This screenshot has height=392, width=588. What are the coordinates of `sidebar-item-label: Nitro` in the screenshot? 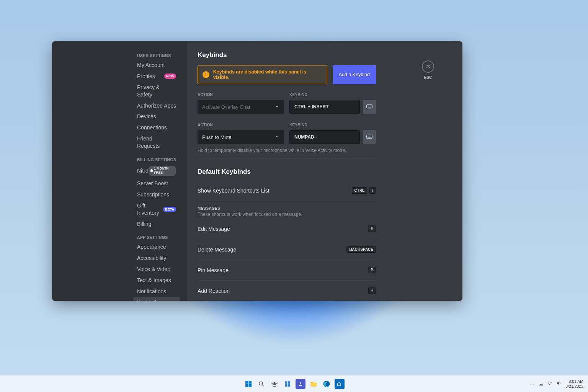 It's located at (143, 171).